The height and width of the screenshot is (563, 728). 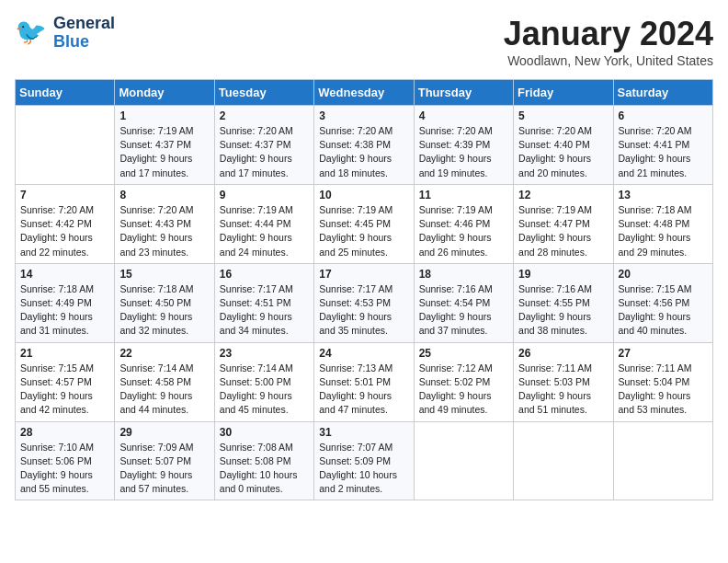 What do you see at coordinates (164, 274) in the screenshot?
I see `day-number: 15` at bounding box center [164, 274].